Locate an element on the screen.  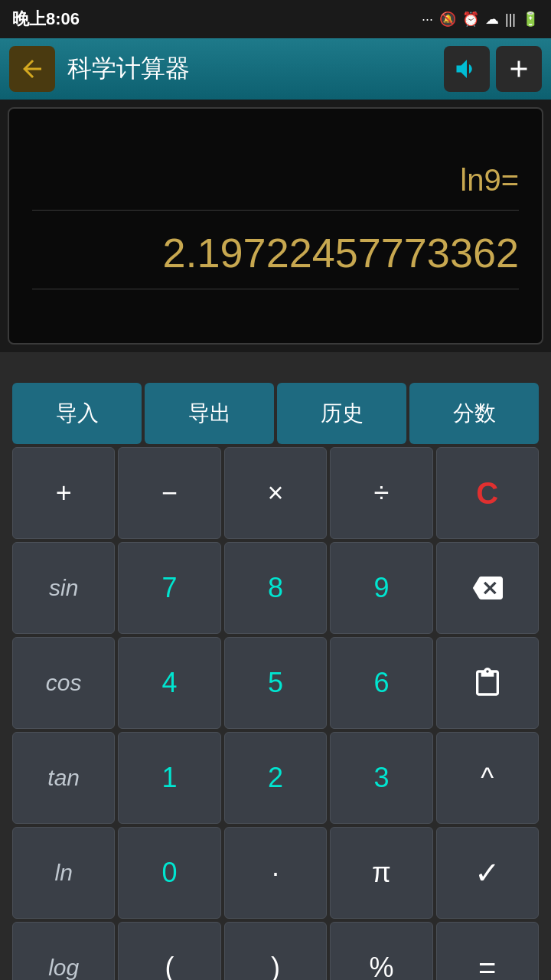
btn-divide: ÷ is located at coordinates (381, 493).